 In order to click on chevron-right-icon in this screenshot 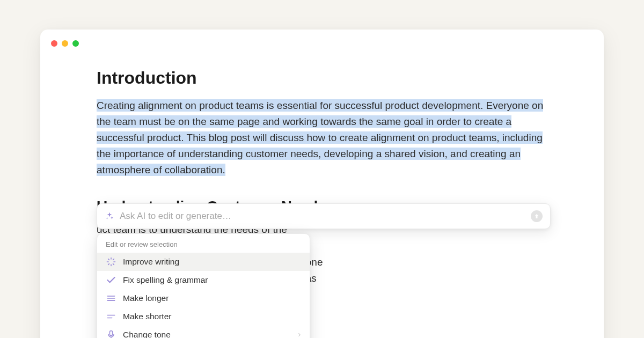, I will do `click(299, 334)`.